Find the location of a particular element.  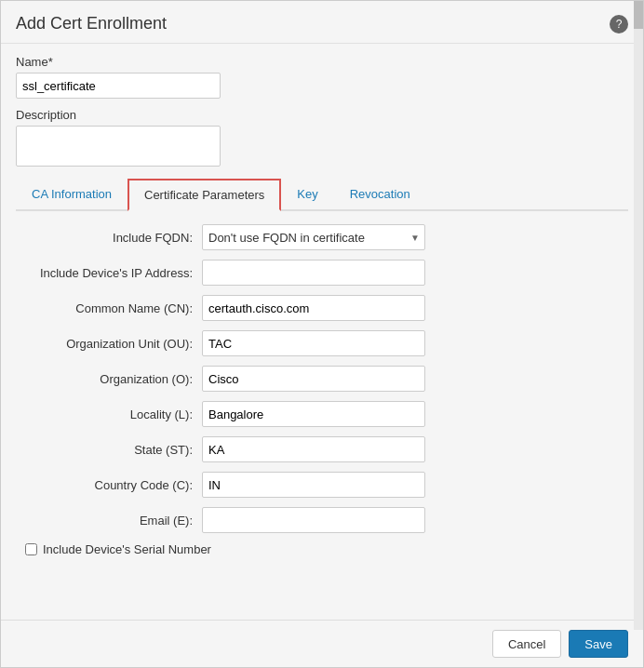

common-name-row: Common Name (CN): is located at coordinates (322, 308).